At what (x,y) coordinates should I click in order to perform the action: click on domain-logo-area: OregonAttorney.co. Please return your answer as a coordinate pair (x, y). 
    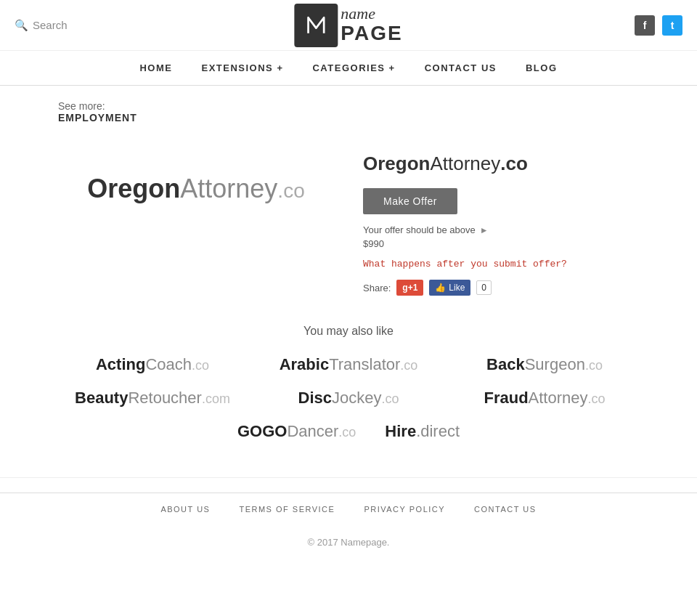
    Looking at the image, I should click on (196, 189).